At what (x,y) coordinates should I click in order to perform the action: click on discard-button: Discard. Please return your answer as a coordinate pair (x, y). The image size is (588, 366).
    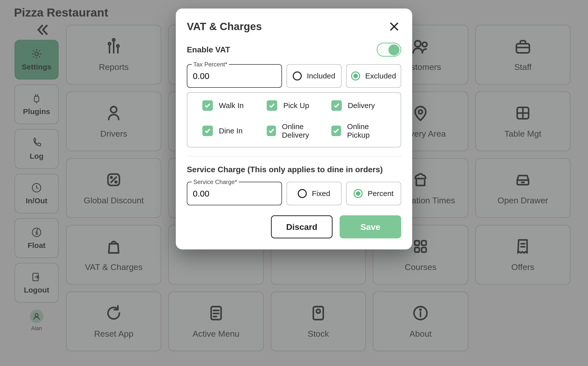
    Looking at the image, I should click on (302, 227).